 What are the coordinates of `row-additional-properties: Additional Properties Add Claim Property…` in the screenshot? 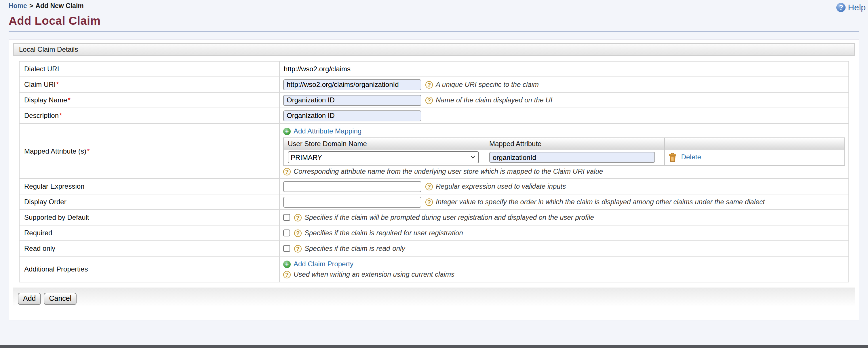 It's located at (434, 269).